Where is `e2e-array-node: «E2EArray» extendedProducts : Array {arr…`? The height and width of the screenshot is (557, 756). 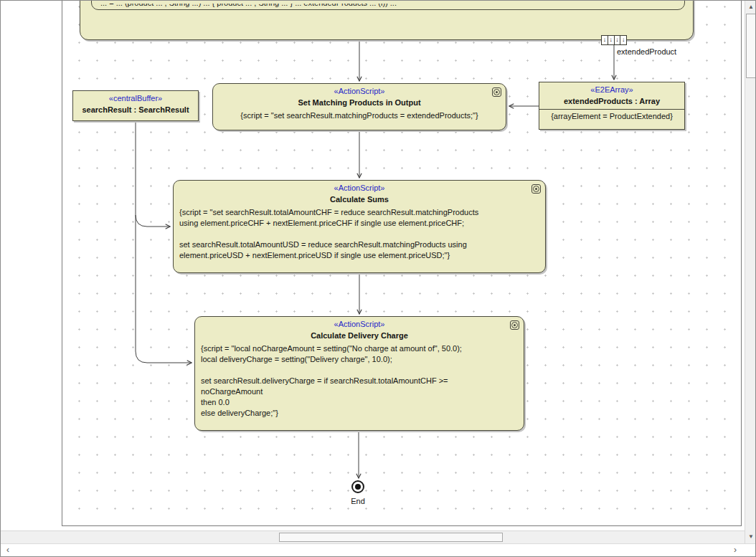
e2e-array-node: «E2EArray» extendedProducts : Array {arr… is located at coordinates (612, 106).